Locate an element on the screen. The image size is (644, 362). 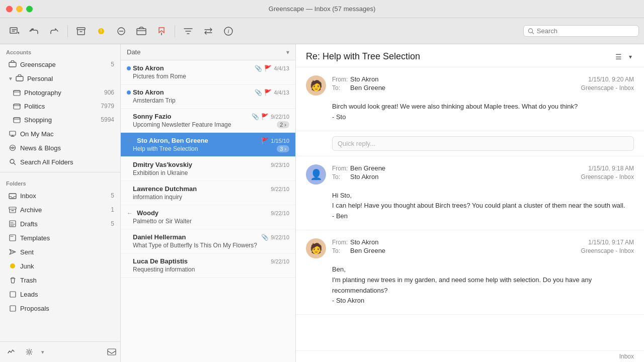
maximize-button is located at coordinates (29, 9).